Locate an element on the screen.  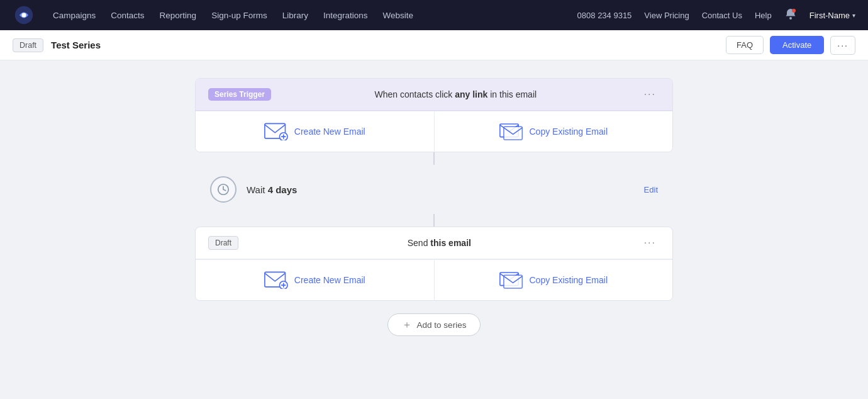
wait-block: Wait 4 days Edit is located at coordinates (434, 189).